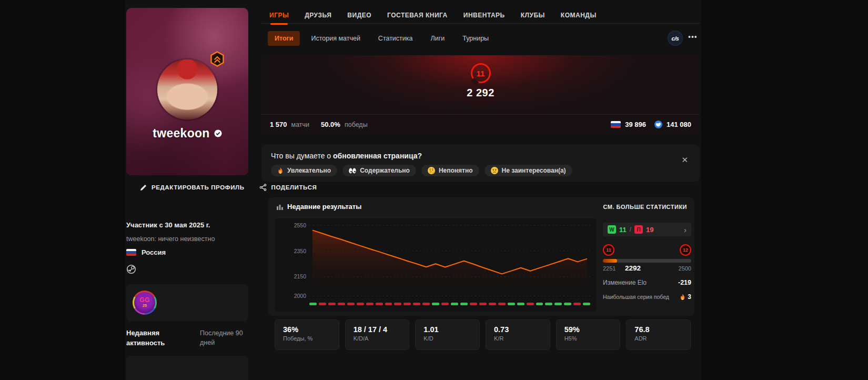  I want to click on trophy-badge-card: GG 25, so click(187, 303).